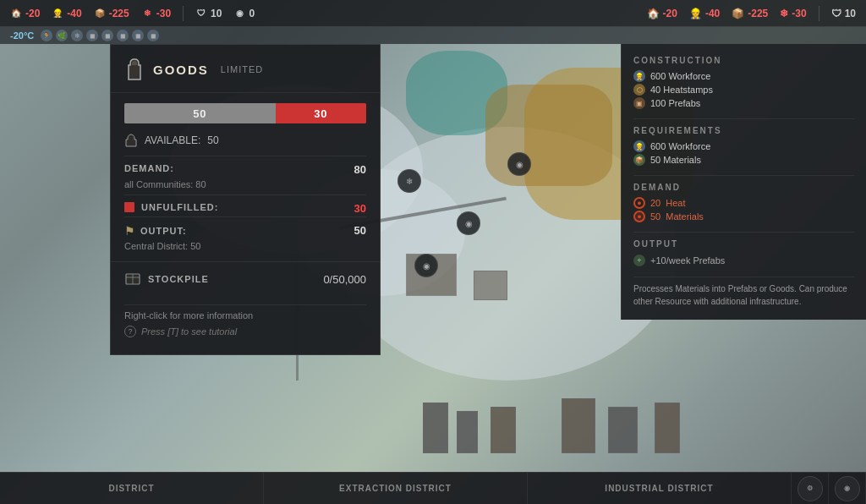 The height and width of the screenshot is (504, 866). I want to click on tab-circle-2: ◉, so click(847, 489).